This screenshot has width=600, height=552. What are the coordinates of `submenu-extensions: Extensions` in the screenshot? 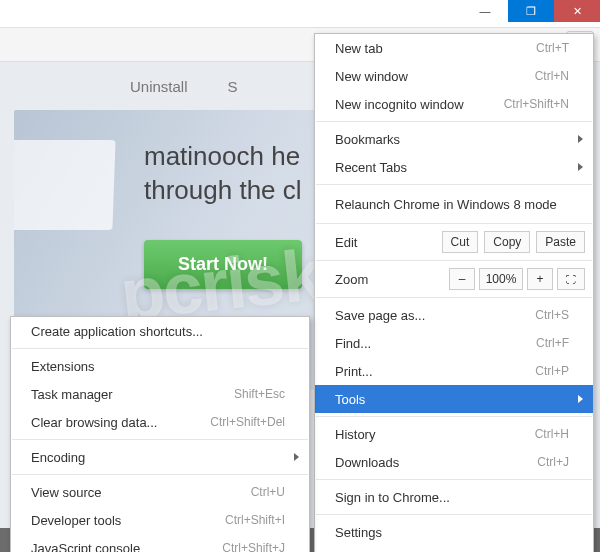 It's located at (160, 366).